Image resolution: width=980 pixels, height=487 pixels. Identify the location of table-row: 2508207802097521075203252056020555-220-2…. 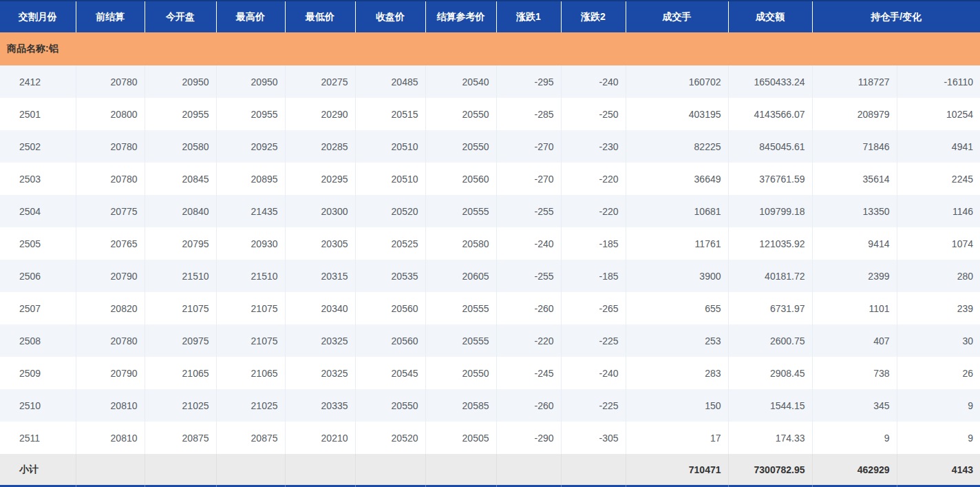
(490, 340).